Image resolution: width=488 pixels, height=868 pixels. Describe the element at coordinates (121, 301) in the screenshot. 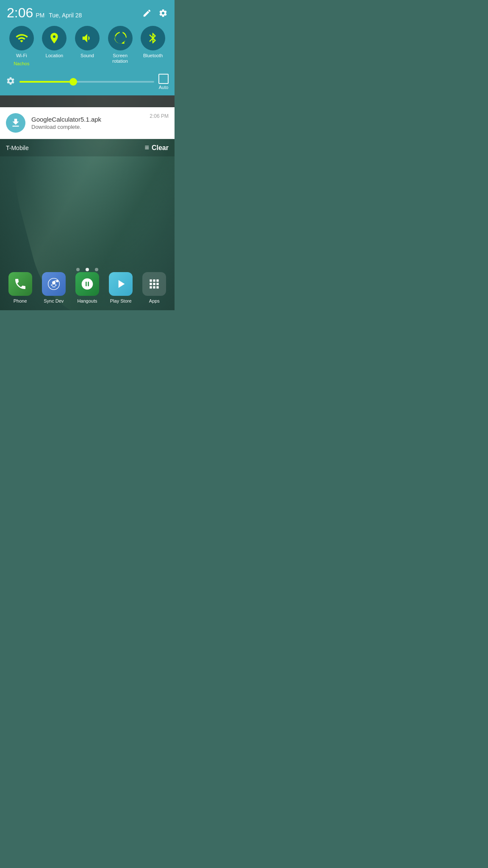

I see `dock-label-play-store: Play Store` at that location.